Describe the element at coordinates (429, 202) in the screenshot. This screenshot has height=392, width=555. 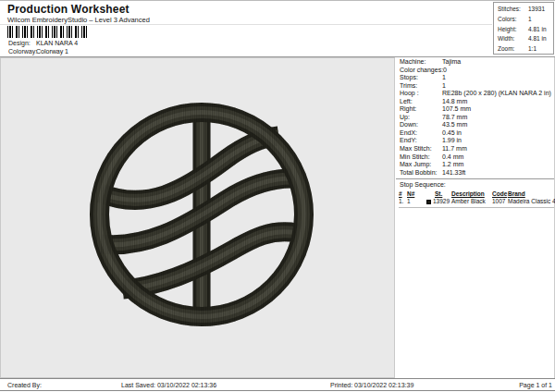
I see `thread-color-swatch` at that location.